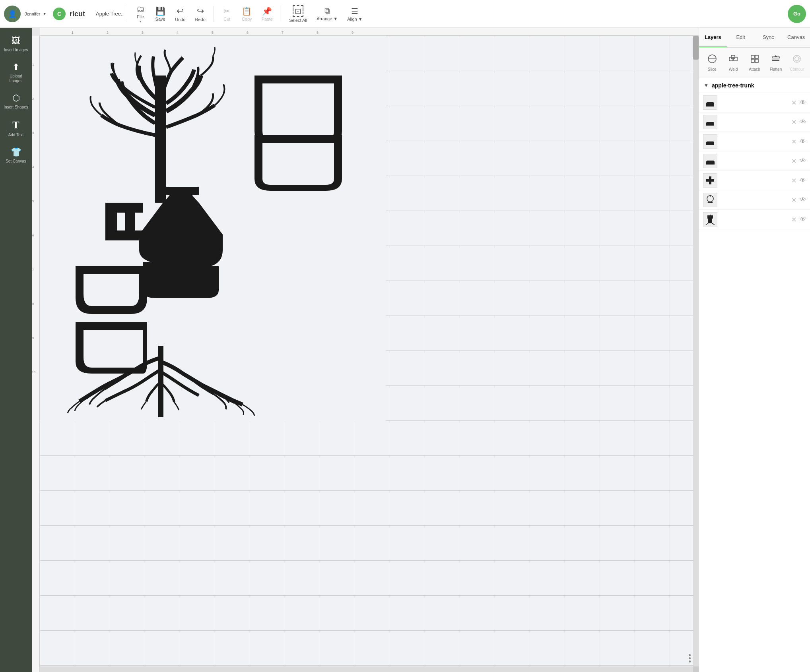  Describe the element at coordinates (35, 304) in the screenshot. I see `ruler-vtick-8: 8` at that location.